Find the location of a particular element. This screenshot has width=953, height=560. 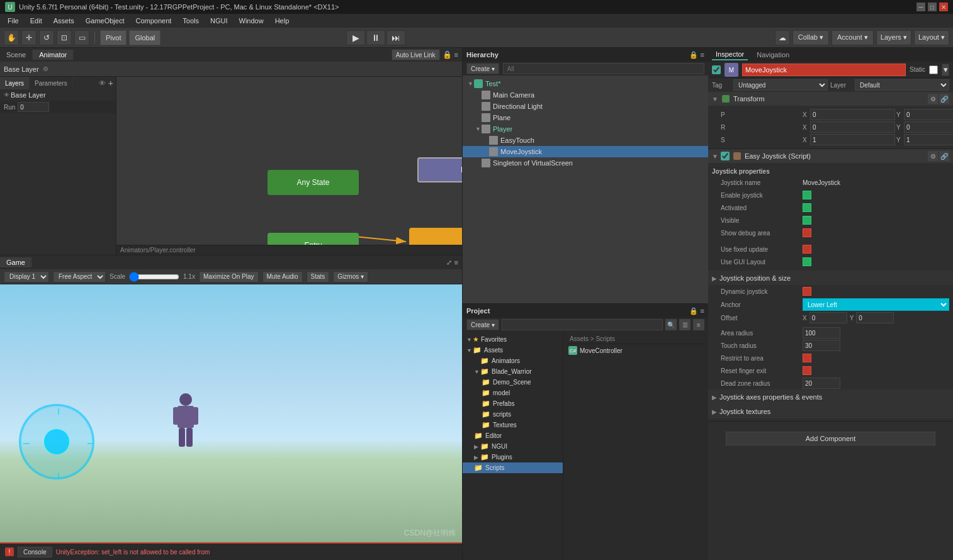

project-search-input is located at coordinates (582, 325).